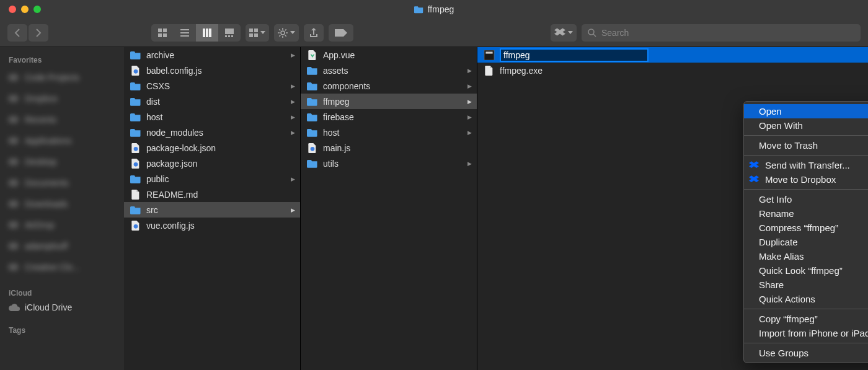 The height and width of the screenshot is (370, 868). I want to click on sidebar-item-blurred: Code Projects, so click(62, 77).